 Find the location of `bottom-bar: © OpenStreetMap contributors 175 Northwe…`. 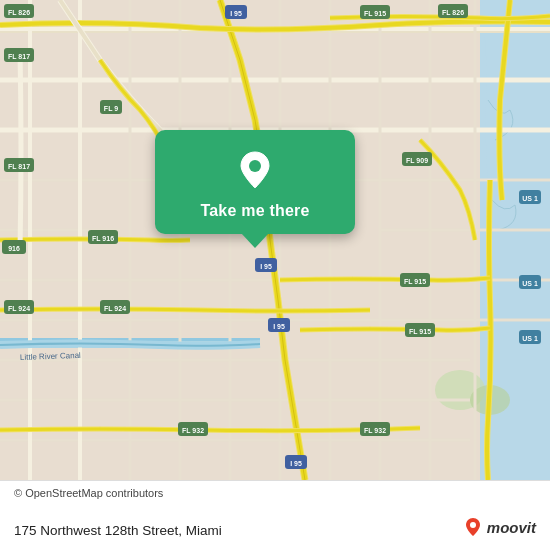

bottom-bar: © OpenStreetMap contributors 175 Northwe… is located at coordinates (275, 515).